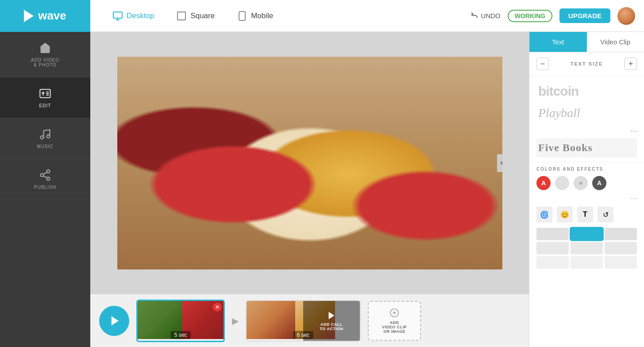  Describe the element at coordinates (45, 94) in the screenshot. I see `edit-icon` at that location.